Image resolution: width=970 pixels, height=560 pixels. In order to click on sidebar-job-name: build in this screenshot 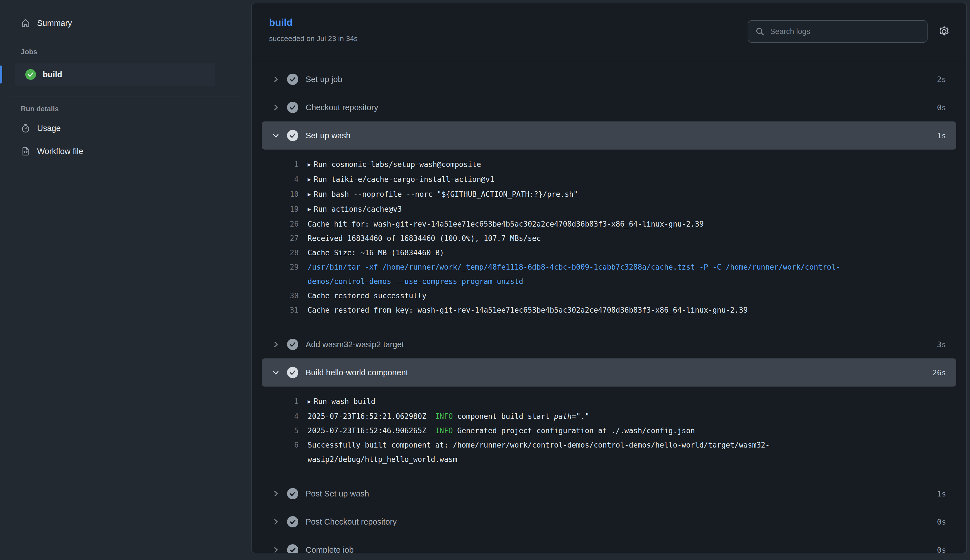, I will do `click(52, 75)`.